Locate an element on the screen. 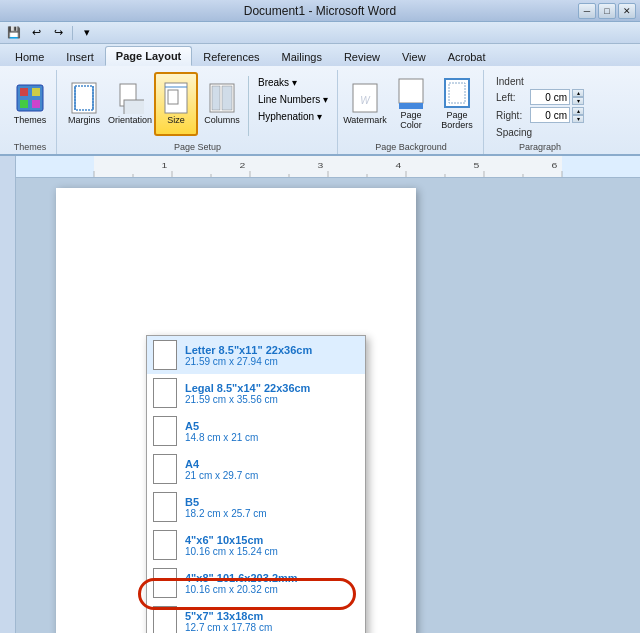 The width and height of the screenshot is (640, 633). customize-btn: ▾ is located at coordinates (87, 33).